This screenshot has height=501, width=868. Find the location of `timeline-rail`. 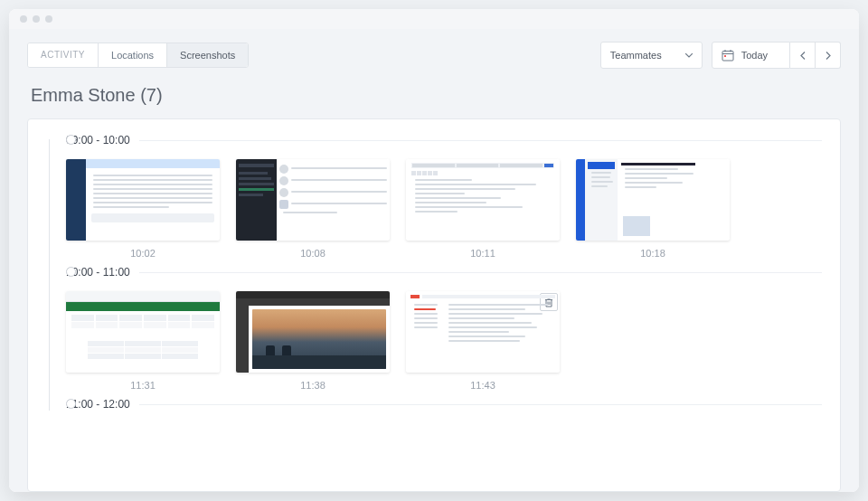

timeline-rail is located at coordinates (49, 275).